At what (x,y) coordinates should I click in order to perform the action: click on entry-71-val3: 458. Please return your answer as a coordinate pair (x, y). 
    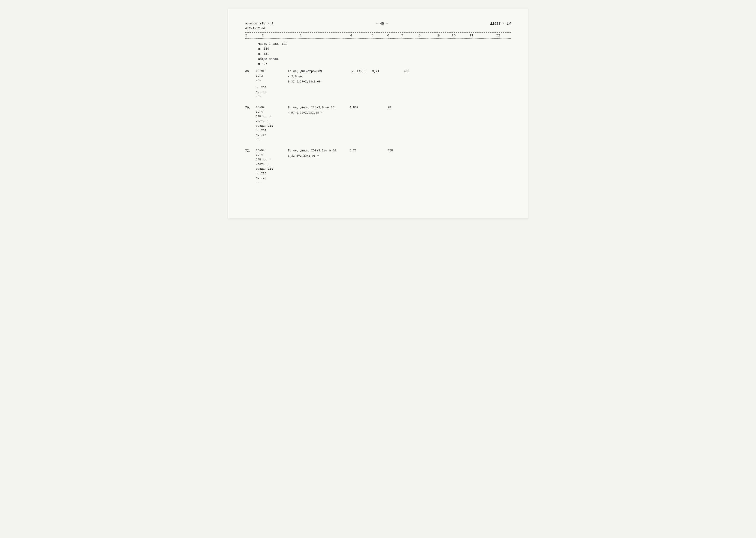
    Looking at the image, I should click on (393, 150).